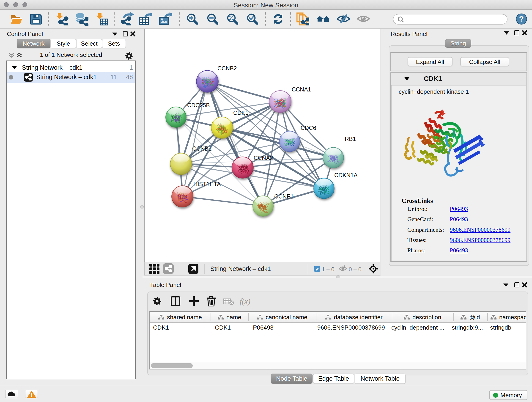  I want to click on svg-text: CCNB2, so click(227, 68).